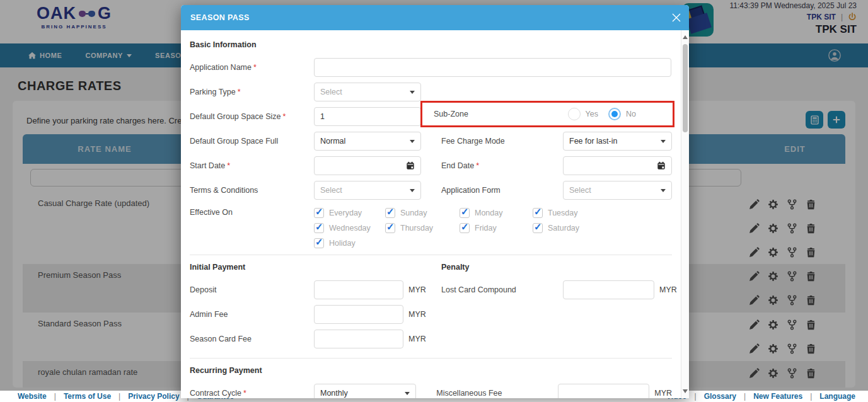 The height and width of the screenshot is (402, 868). I want to click on checkbox-tuesday: ✓Tuesday, so click(555, 213).